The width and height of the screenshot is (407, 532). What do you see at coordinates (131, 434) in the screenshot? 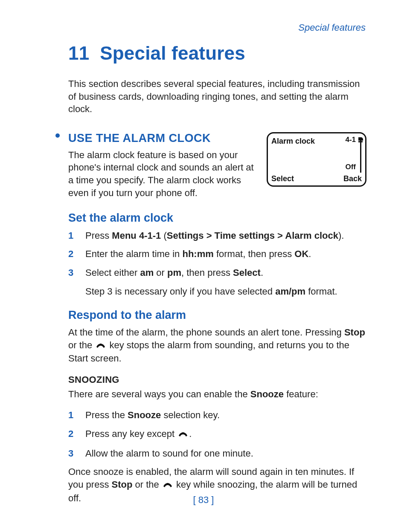
I see `step-text: Press any key except` at bounding box center [131, 434].